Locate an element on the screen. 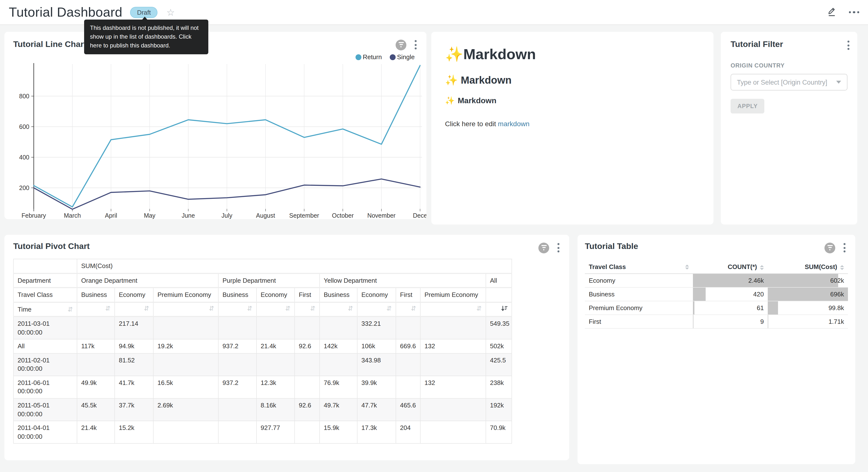 The height and width of the screenshot is (472, 868). apply-button: APPLY is located at coordinates (747, 106).